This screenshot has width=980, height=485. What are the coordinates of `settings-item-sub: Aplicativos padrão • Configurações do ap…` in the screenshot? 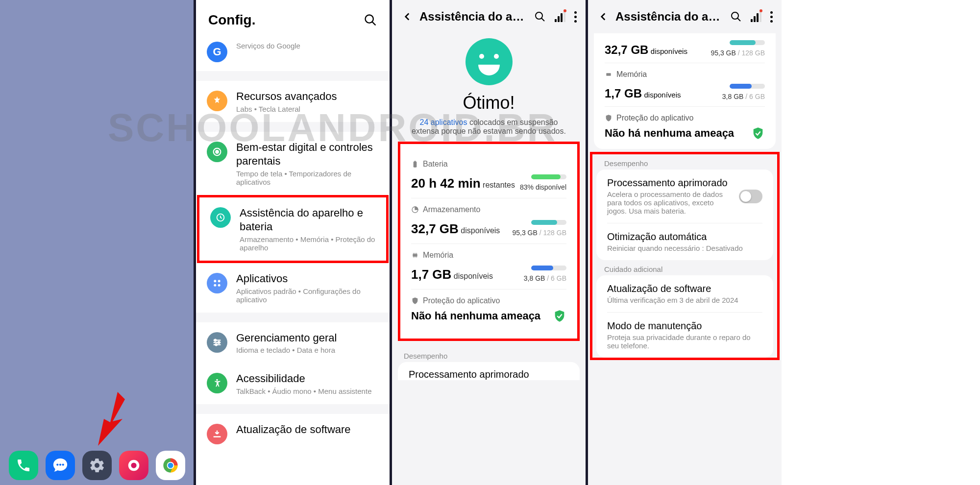 It's located at (308, 295).